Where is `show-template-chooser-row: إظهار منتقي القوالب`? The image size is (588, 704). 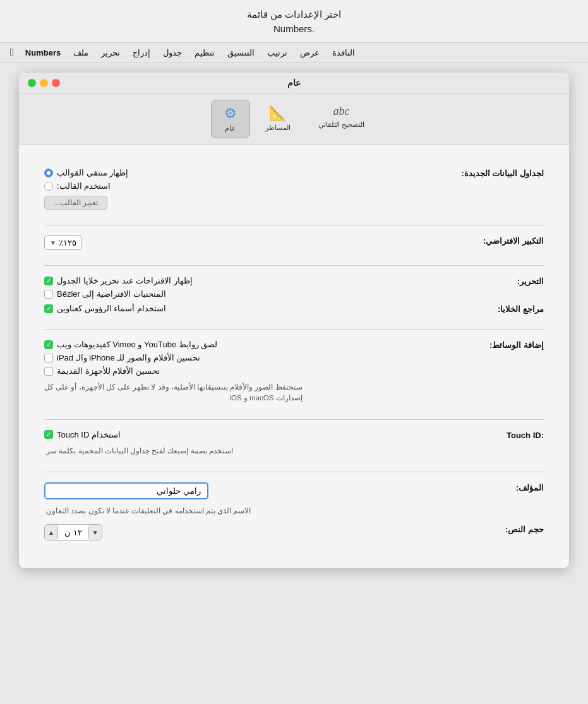 show-template-chooser-row: إظهار منتقي القوالب is located at coordinates (86, 173).